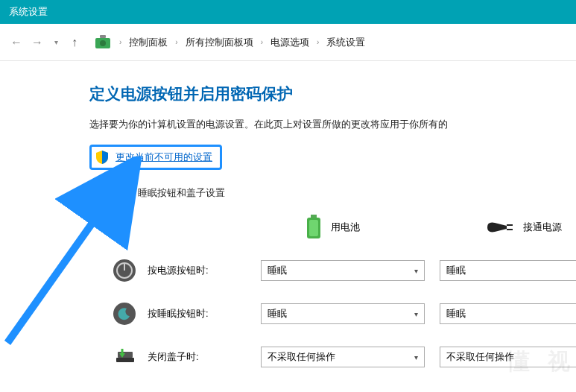 The image size is (576, 392). I want to click on forward-button: →, so click(37, 42).